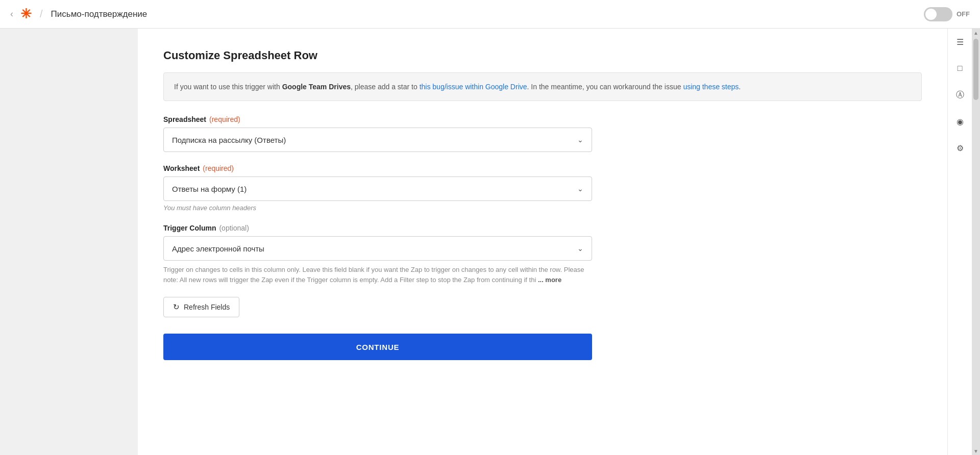  Describe the element at coordinates (378, 274) in the screenshot. I see `trigger-column-description: Trigger on changes to cells in this colu…` at that location.